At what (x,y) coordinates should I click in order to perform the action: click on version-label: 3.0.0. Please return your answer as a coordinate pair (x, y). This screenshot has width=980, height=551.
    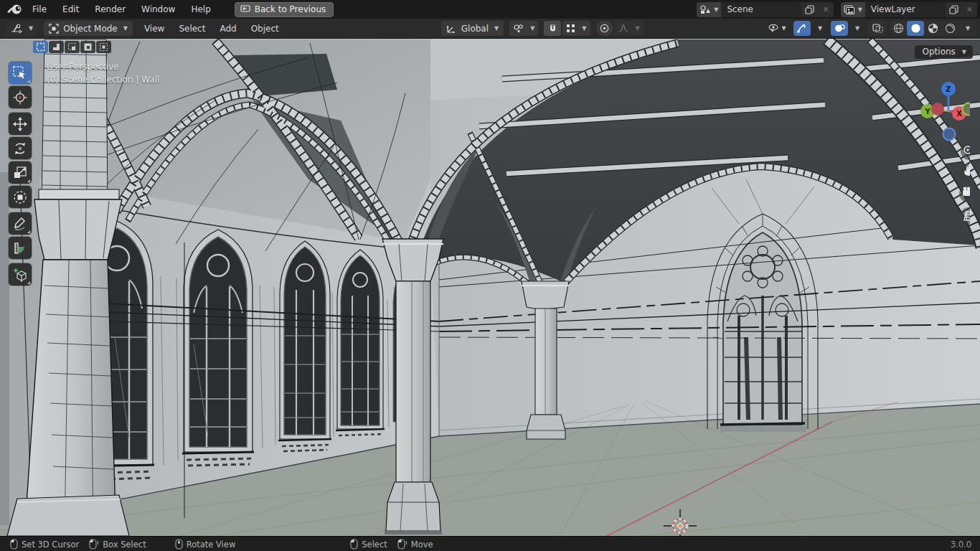
    Looking at the image, I should click on (961, 545).